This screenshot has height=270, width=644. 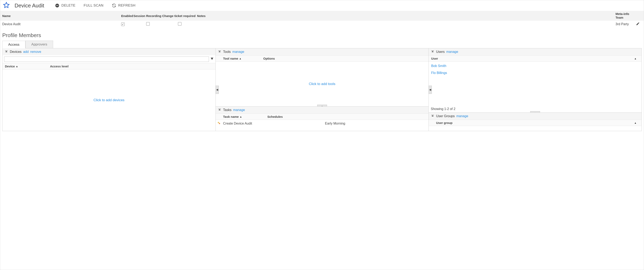 What do you see at coordinates (62, 16) in the screenshot?
I see `col-name: Name` at bounding box center [62, 16].